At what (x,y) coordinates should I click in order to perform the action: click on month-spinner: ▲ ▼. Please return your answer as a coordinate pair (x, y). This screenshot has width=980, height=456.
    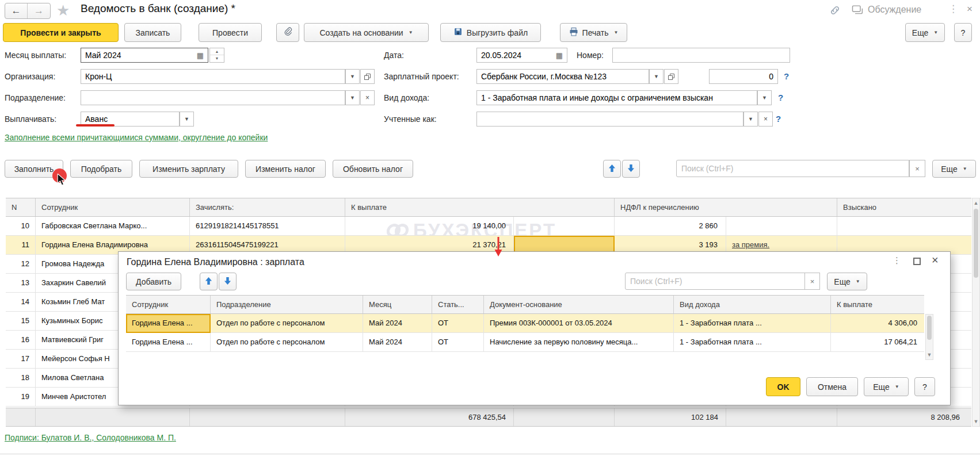
    Looking at the image, I should click on (217, 55).